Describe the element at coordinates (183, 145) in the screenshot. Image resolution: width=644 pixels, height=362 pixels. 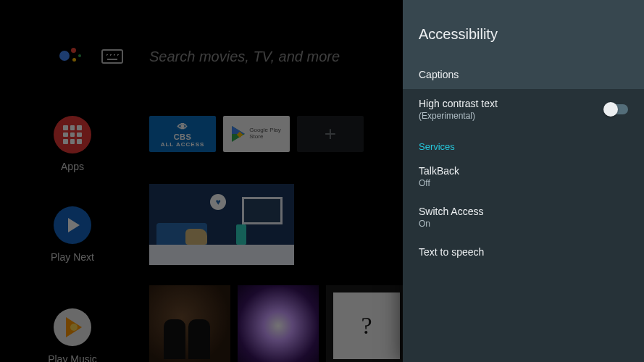
I see `tile-cbs-label-2: ALL ACCESS` at that location.